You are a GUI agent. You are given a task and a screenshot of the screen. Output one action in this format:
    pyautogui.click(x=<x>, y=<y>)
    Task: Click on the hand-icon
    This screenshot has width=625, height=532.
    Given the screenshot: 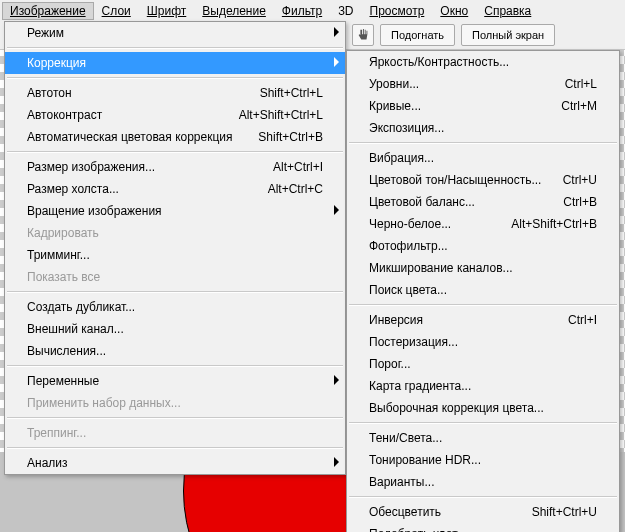 What is the action you would take?
    pyautogui.click(x=363, y=35)
    